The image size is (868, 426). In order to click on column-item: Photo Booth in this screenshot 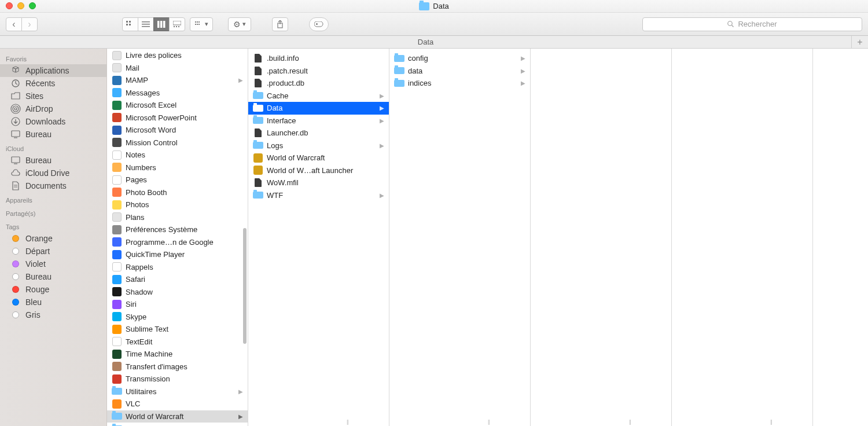, I will do `click(177, 193)`.